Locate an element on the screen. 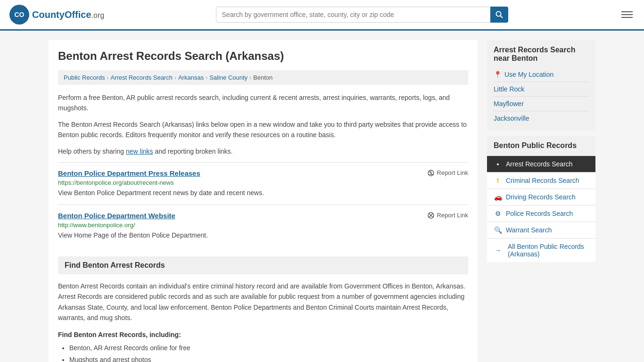  report-link-btn-1: Report Link is located at coordinates (448, 173).